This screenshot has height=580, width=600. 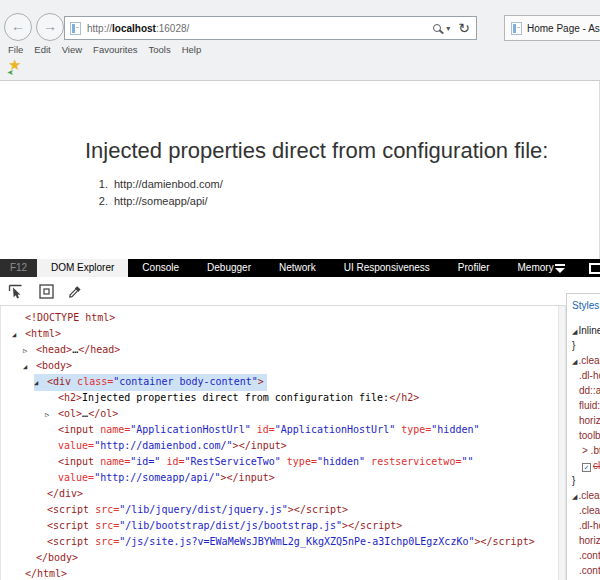 I want to click on style-rule-row: dd::aft, so click(x=586, y=390).